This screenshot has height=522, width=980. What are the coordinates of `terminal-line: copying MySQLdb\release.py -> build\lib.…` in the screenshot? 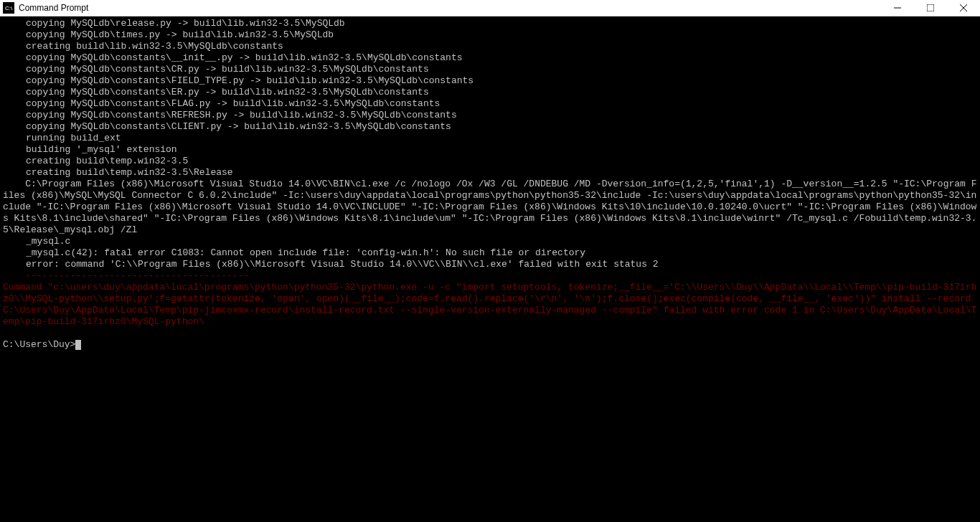 It's located at (490, 24).